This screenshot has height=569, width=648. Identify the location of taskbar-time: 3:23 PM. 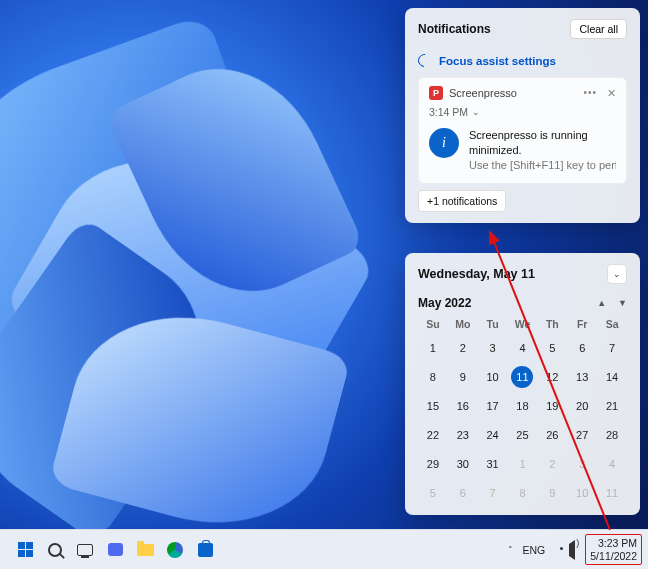
(614, 543).